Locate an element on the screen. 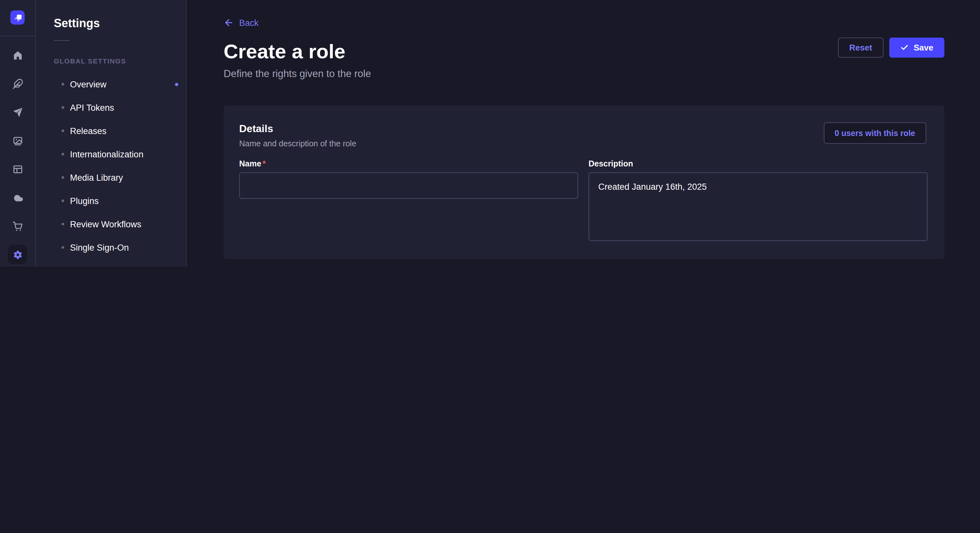  name-field-group: Name* is located at coordinates (409, 201).